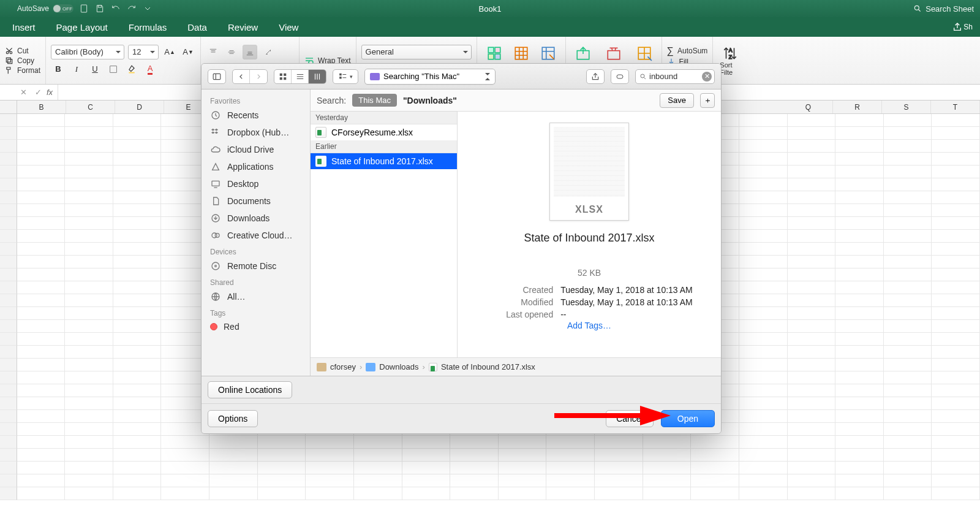 This screenshot has width=980, height=521. I want to click on decrease-font-icon: A▼, so click(188, 52).